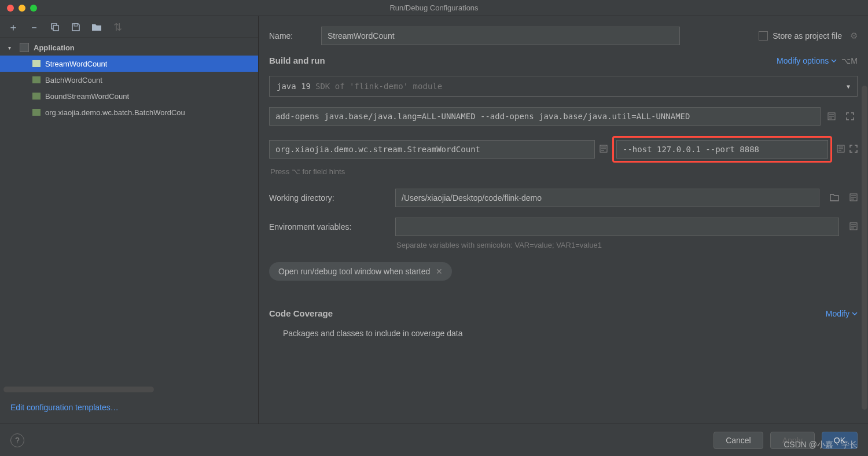 Image resolution: width=868 pixels, height=456 pixels. Describe the element at coordinates (722, 149) in the screenshot. I see `program-args-input` at that location.